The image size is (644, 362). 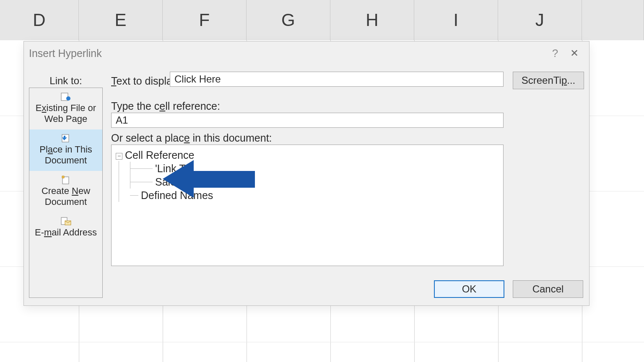 I want to click on dialog-titlebar: Insert Hyperlink ? ✕, so click(x=306, y=53).